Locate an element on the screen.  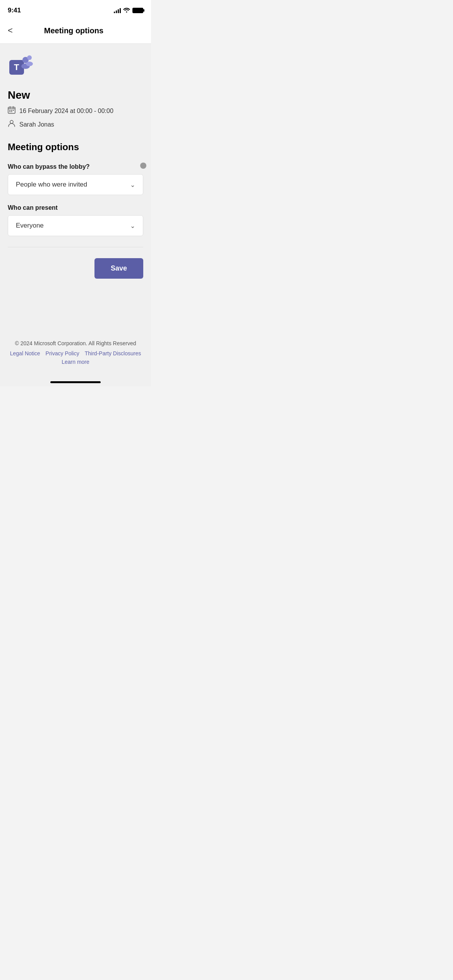
lobby-chevron-icon: ⌄ is located at coordinates (132, 185).